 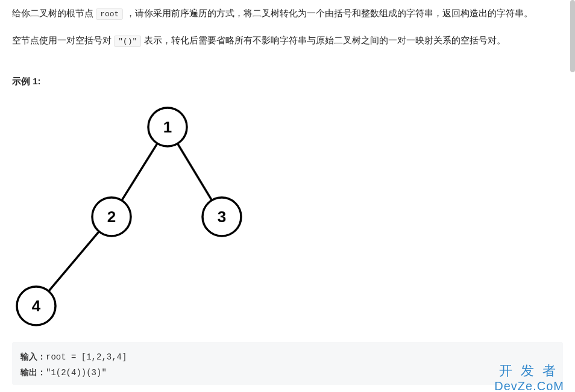 What do you see at coordinates (76, 373) in the screenshot?
I see `output-value: "1(2(4))(3)"` at bounding box center [76, 373].